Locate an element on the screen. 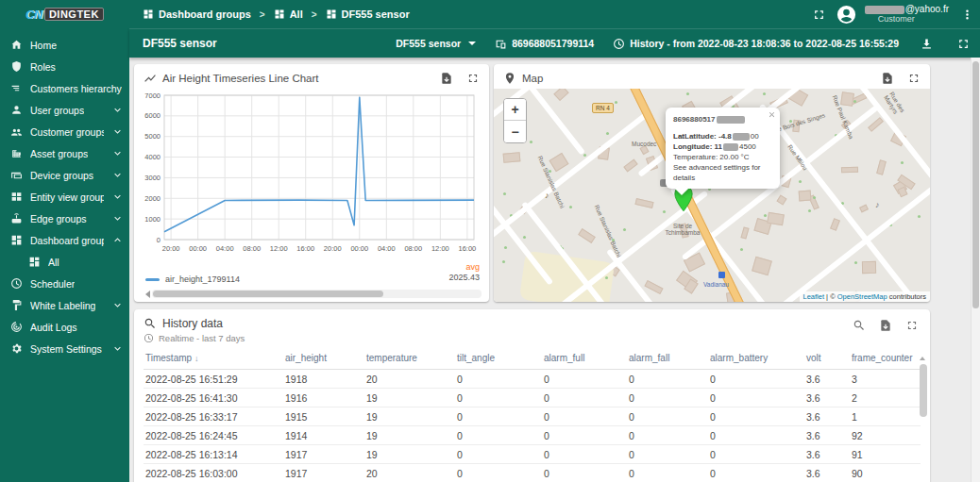  map-street is located at coordinates (848, 240).